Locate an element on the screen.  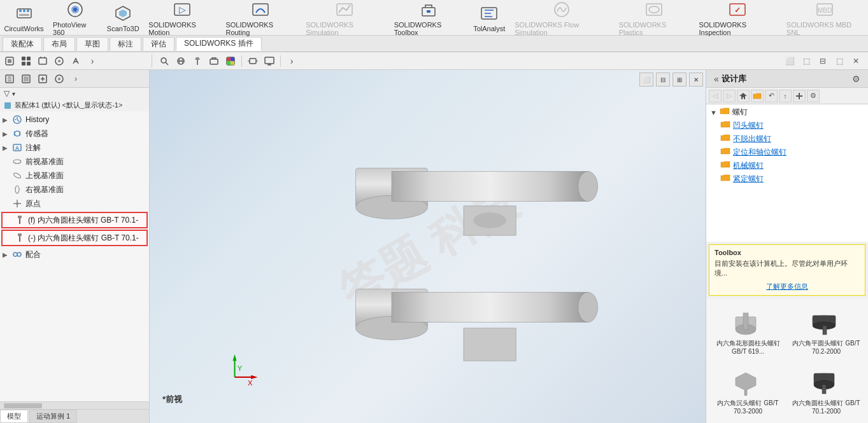
tool-more: › is located at coordinates (92, 61).